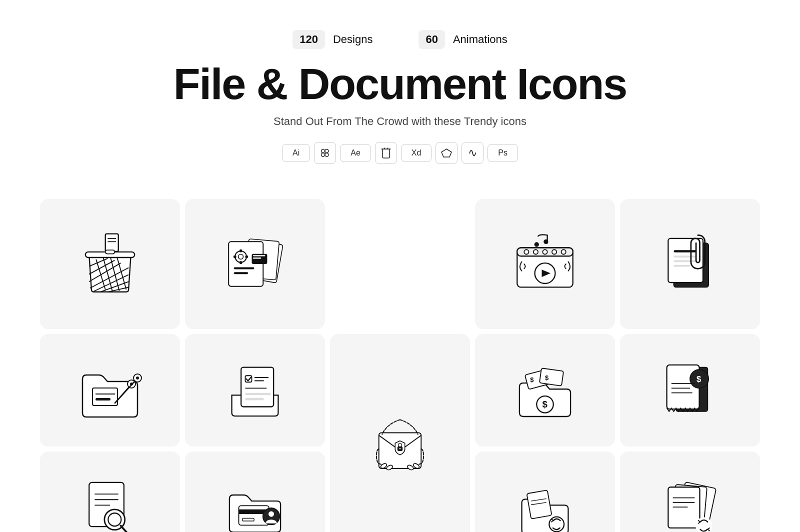 Image resolution: width=800 pixels, height=532 pixels. What do you see at coordinates (472, 153) in the screenshot?
I see `tool-affinity: ∿` at bounding box center [472, 153].